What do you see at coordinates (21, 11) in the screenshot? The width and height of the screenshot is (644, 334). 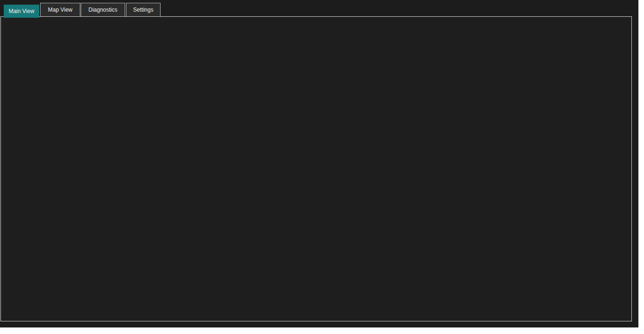 I see `tab-main-view: Main View` at bounding box center [21, 11].